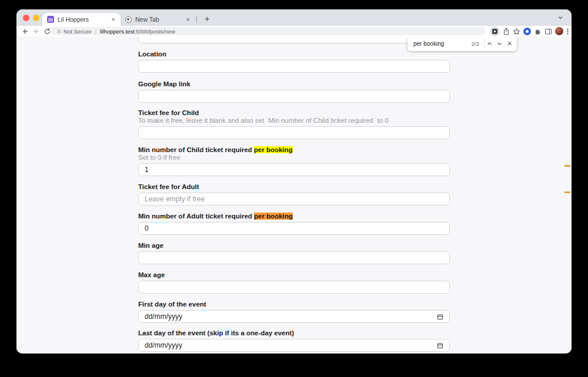 The width and height of the screenshot is (588, 377). I want to click on tab-search-chevron-icon, so click(560, 18).